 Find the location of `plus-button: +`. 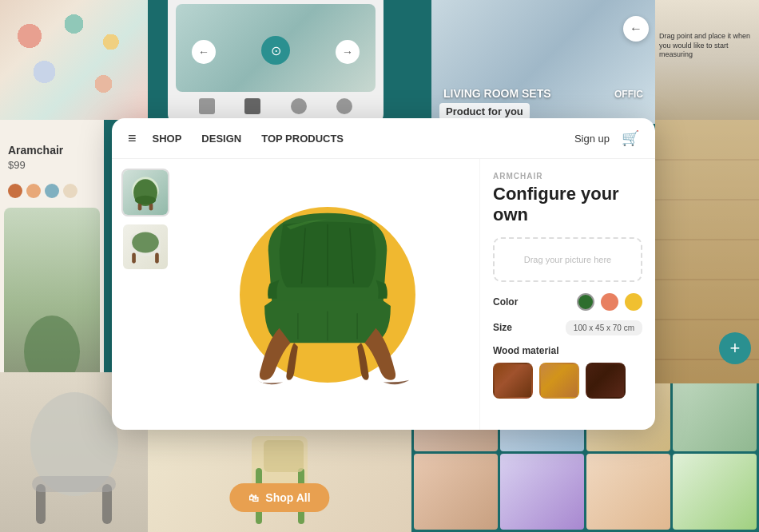

plus-button: + is located at coordinates (735, 348).